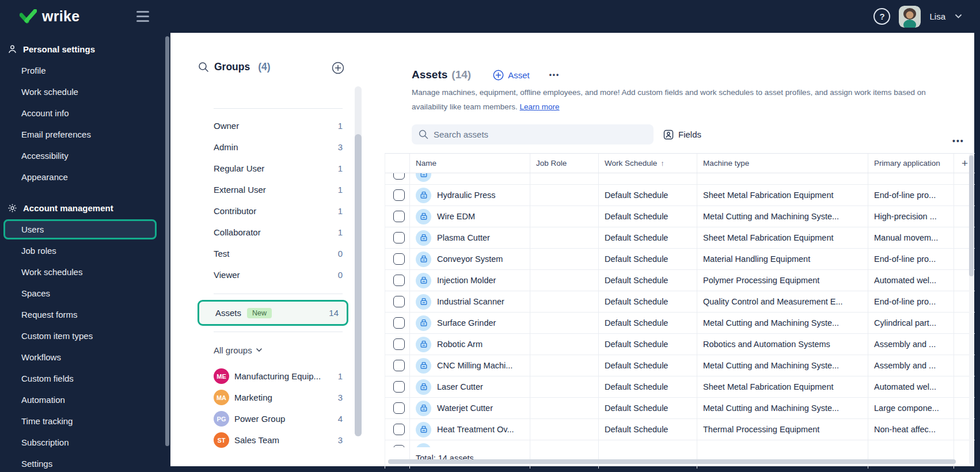  Describe the element at coordinates (85, 379) in the screenshot. I see `sidebar-item-custom-fields: Custom fields` at that location.